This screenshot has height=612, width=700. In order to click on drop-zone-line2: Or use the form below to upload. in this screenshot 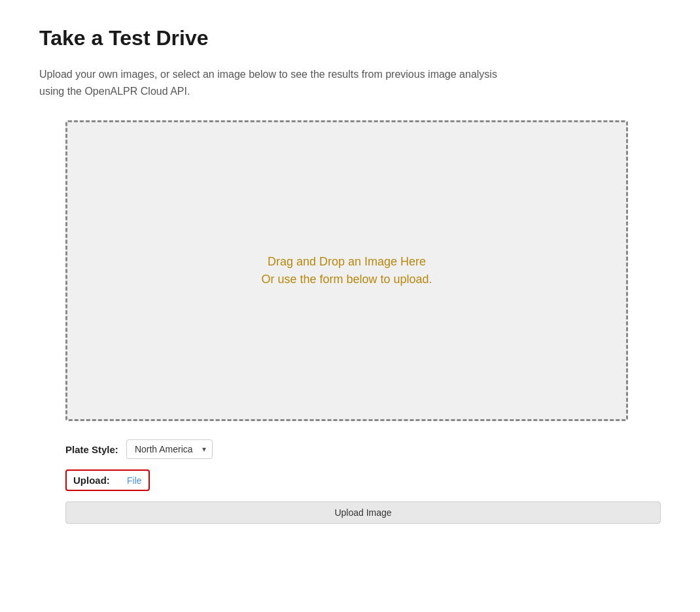, I will do `click(347, 280)`.